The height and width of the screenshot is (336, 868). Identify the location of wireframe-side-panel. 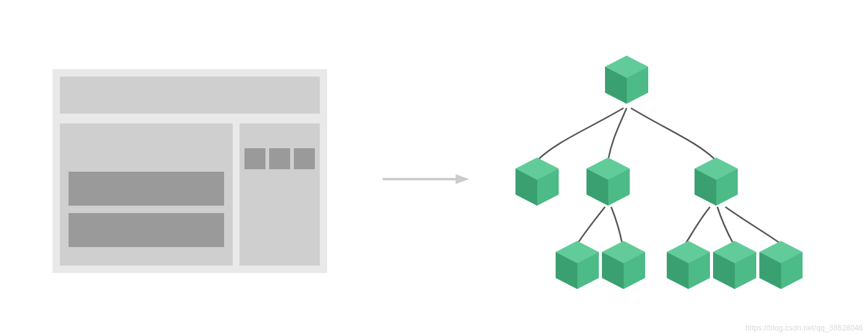
(280, 195).